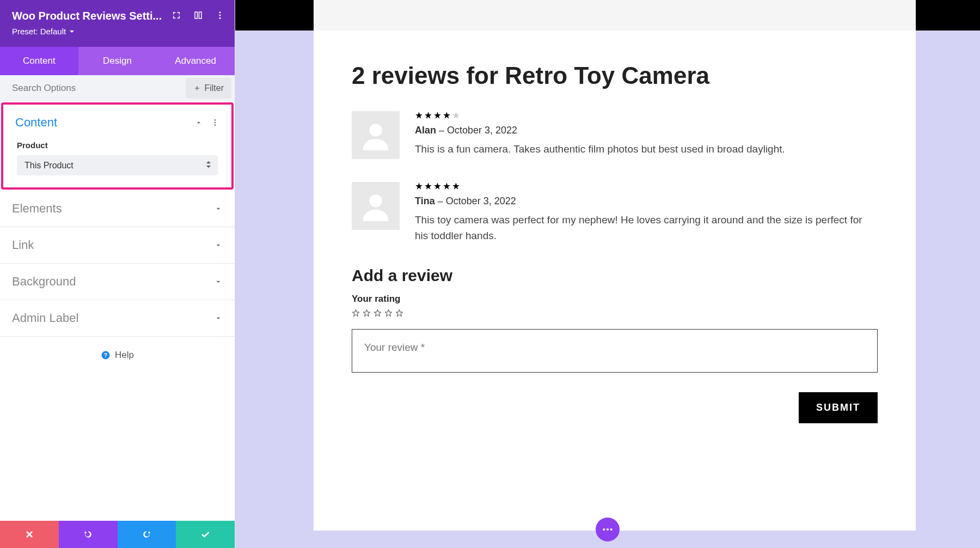 The image size is (980, 548). What do you see at coordinates (615, 76) in the screenshot?
I see `reviews-title: 2 reviews for Retro Toy Camera` at bounding box center [615, 76].